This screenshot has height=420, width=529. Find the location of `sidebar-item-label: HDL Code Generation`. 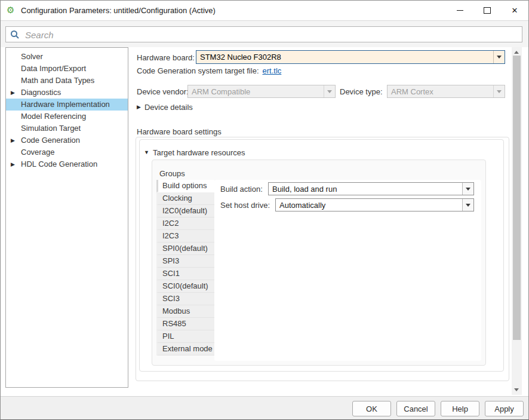

sidebar-item-label: HDL Code Generation is located at coordinates (59, 164).